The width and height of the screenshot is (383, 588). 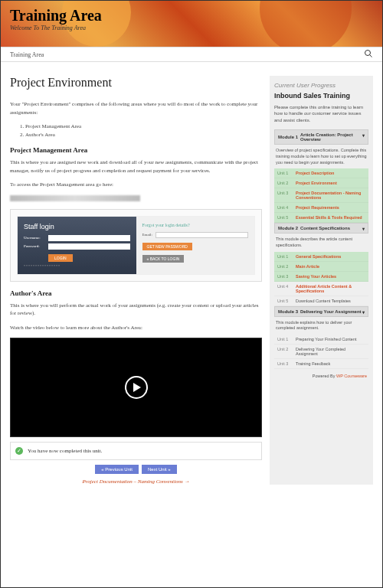 What do you see at coordinates (322, 242) in the screenshot?
I see `module-desc: This module describes the article conten…` at bounding box center [322, 242].